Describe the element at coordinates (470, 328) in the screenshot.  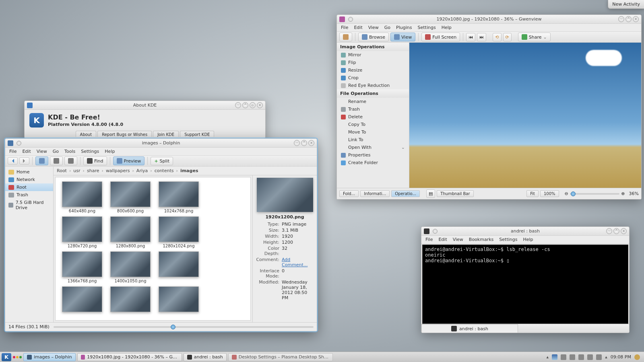
I see `konsole-tab: andrei : bash` at that location.